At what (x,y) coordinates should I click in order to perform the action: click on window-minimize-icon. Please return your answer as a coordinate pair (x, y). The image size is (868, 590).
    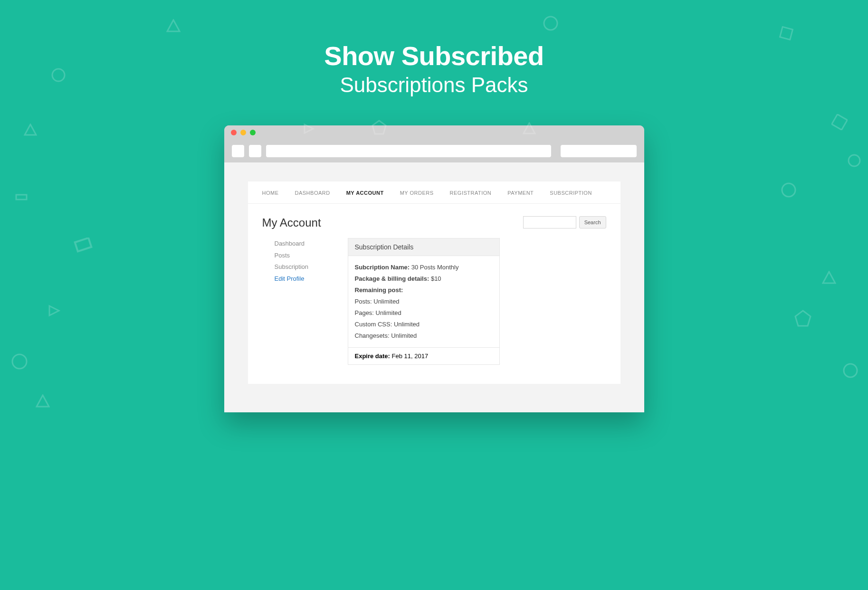
    Looking at the image, I should click on (243, 133).